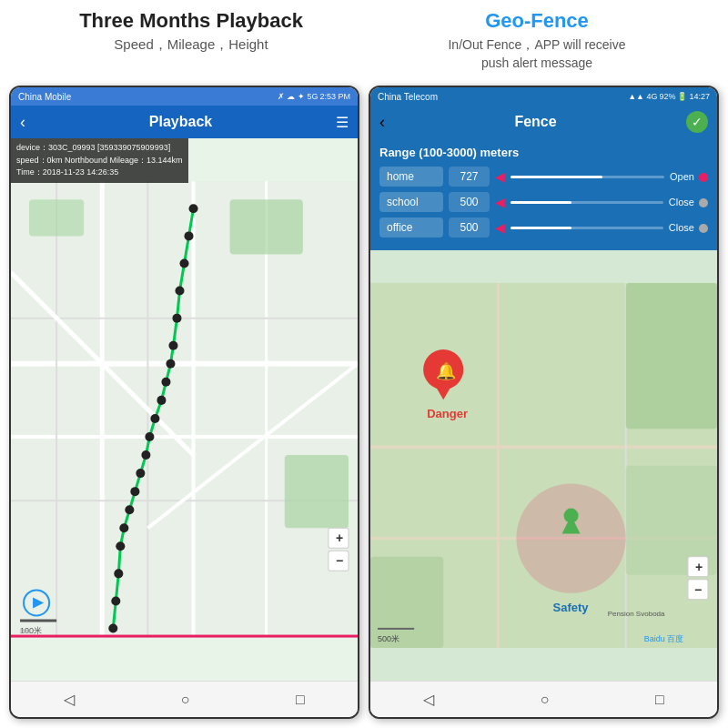  What do you see at coordinates (300, 700) in the screenshot?
I see `square-nav-left: □` at bounding box center [300, 700].